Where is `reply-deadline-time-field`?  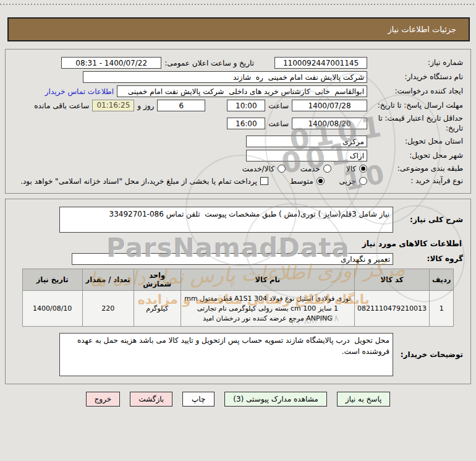
reply-deadline-time-field is located at coordinates (246, 105).